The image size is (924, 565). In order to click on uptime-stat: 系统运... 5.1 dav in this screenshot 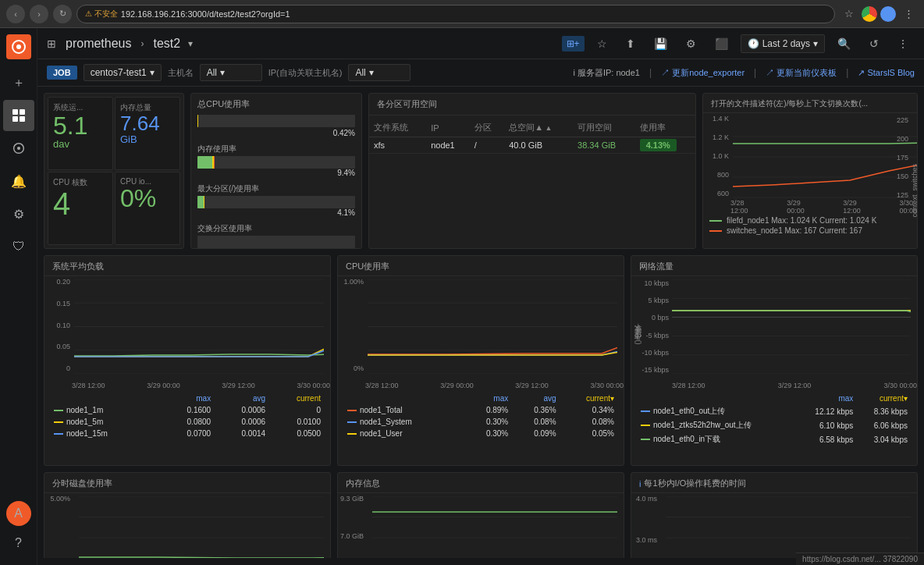, I will do `click(80, 133)`.